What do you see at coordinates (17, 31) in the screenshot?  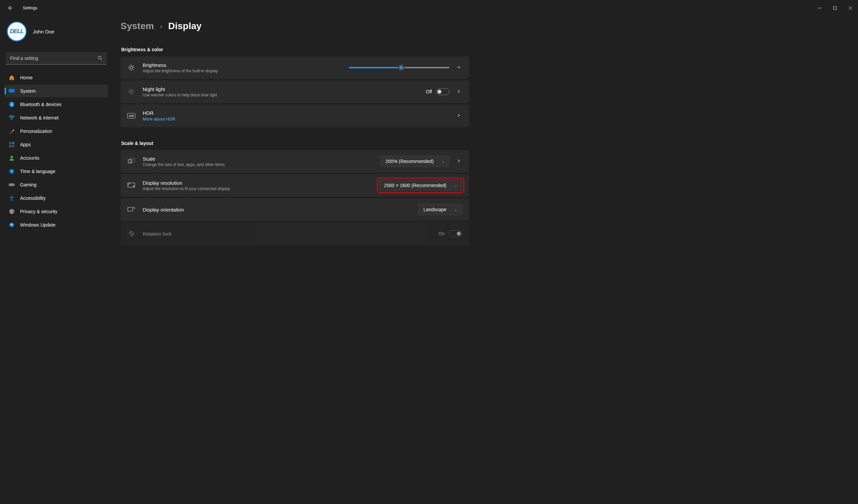 I see `avatar-text: DELL` at bounding box center [17, 31].